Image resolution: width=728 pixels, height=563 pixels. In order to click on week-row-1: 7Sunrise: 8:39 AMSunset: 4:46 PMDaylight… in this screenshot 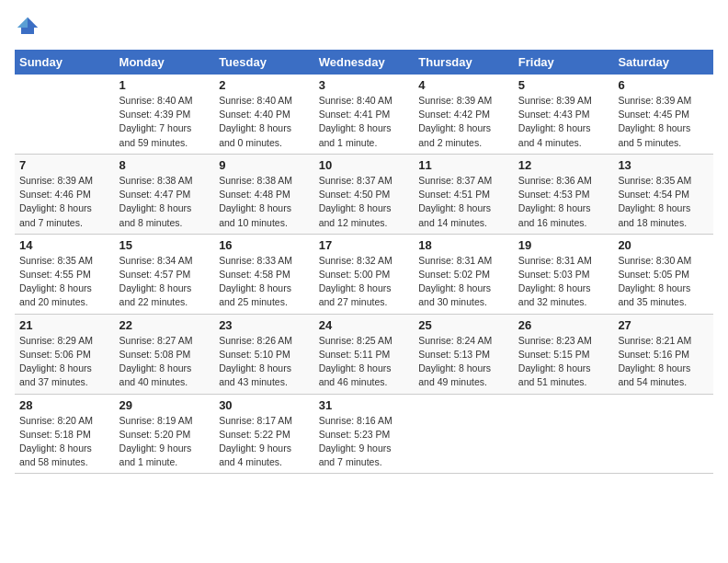, I will do `click(364, 193)`.